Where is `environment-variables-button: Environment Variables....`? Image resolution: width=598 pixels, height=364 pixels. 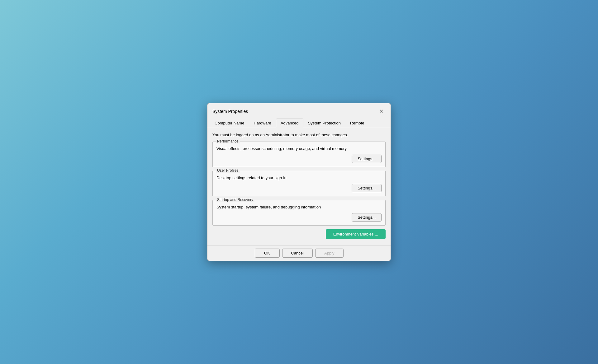 environment-variables-button: Environment Variables.... is located at coordinates (356, 234).